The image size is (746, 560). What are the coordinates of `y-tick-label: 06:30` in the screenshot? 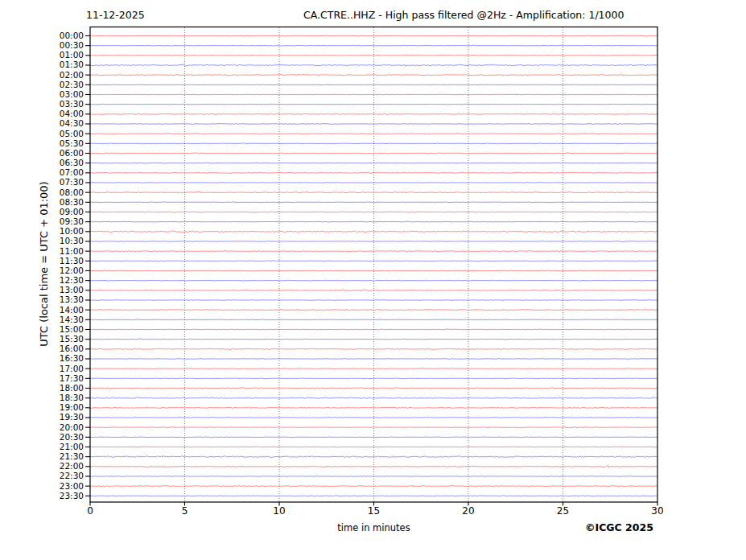 It's located at (43, 163).